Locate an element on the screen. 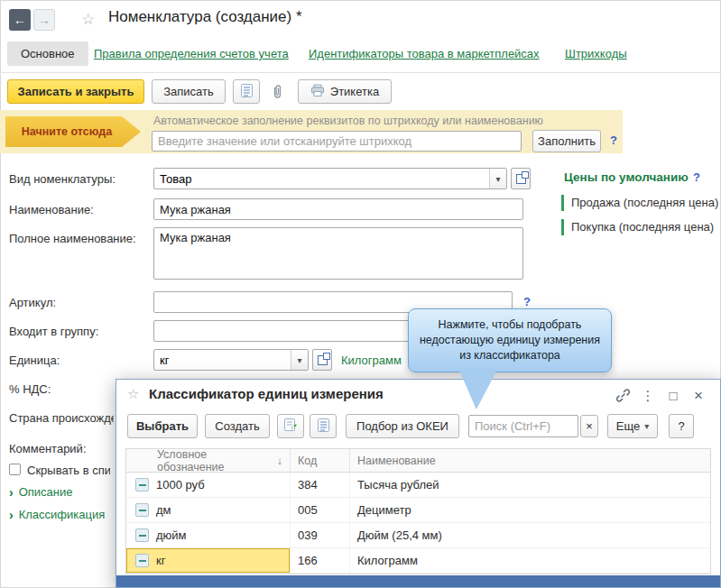 The width and height of the screenshot is (721, 588). cell-symbol: дюйм is located at coordinates (208, 536).